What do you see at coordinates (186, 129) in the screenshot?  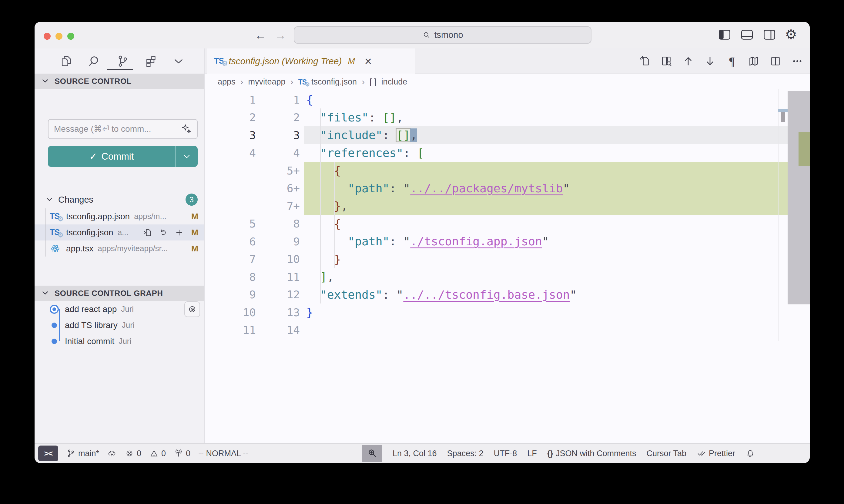 I see `sparkle-icon` at bounding box center [186, 129].